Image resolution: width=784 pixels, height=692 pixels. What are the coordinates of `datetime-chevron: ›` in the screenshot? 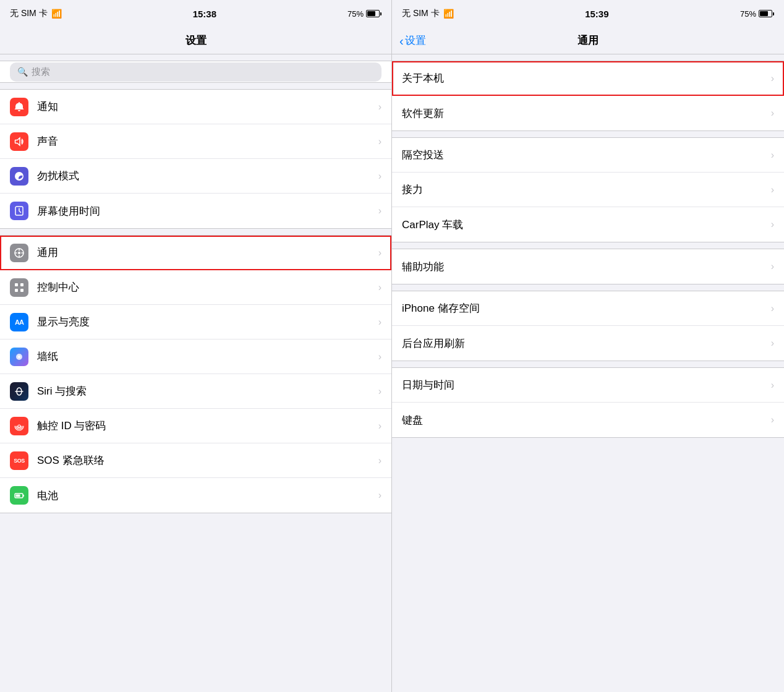 It's located at (773, 385).